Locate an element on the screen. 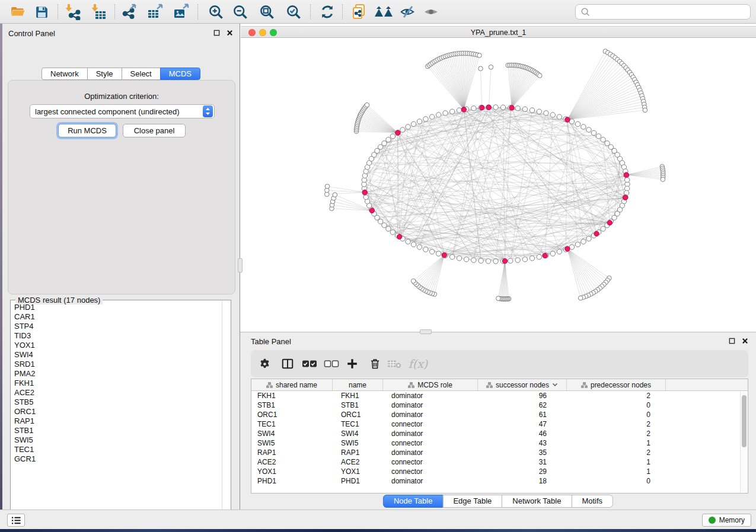  cell-successor-nodes: 62 is located at coordinates (522, 405).